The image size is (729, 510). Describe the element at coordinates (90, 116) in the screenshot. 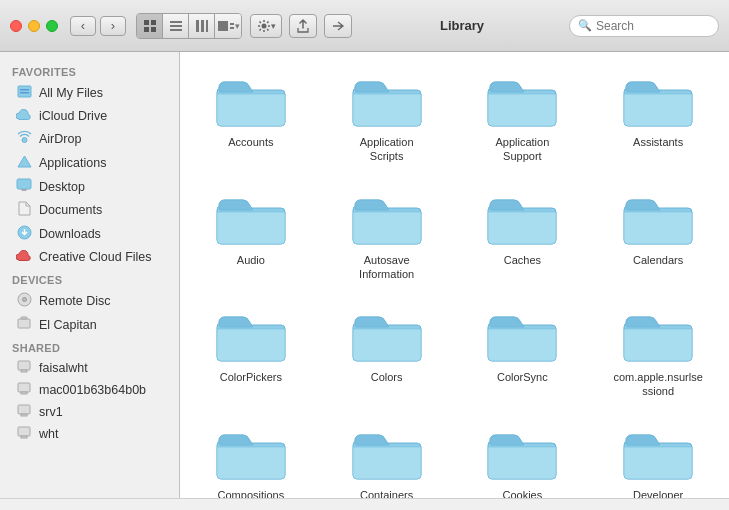

I see `sidebar-item-icloud-drive: iCloud Drive` at that location.